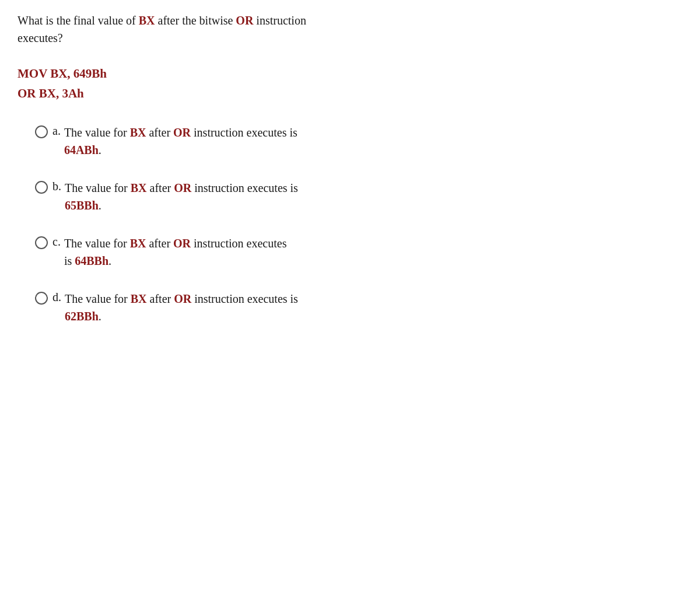 This screenshot has width=700, height=601. What do you see at coordinates (78, 20) in the screenshot?
I see `question-prefix: What is the final value of` at bounding box center [78, 20].